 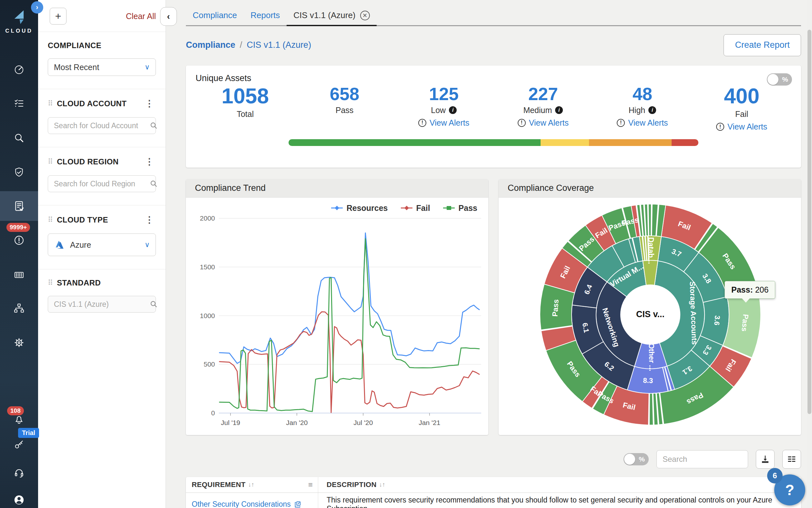 I want to click on trial-badge: Trial, so click(x=29, y=433).